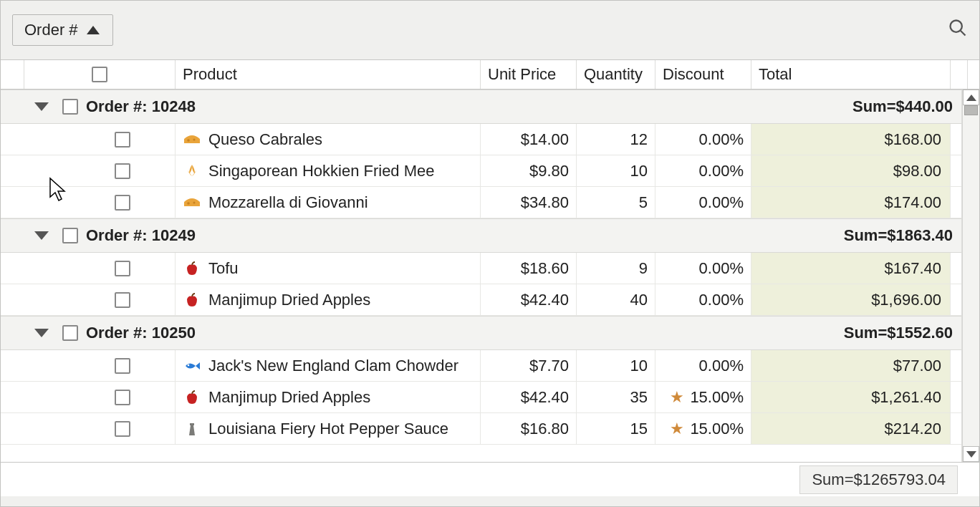  I want to click on header-discount: Discount, so click(703, 74).